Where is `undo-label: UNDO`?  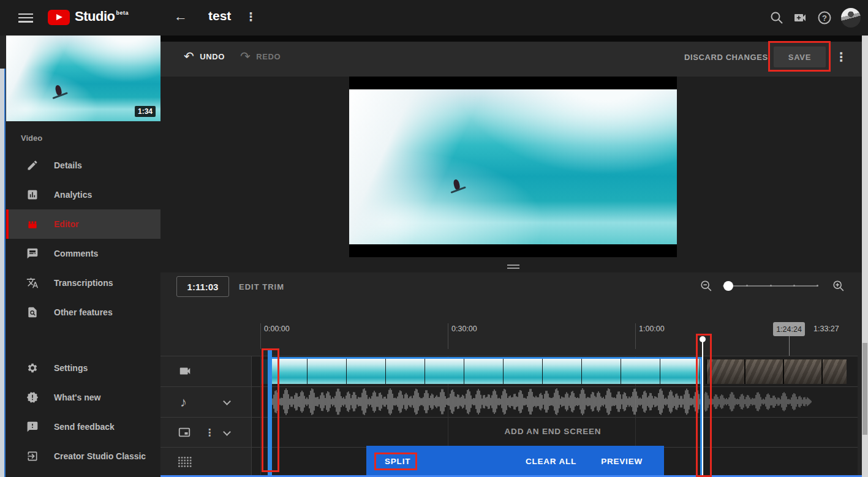
undo-label: UNDO is located at coordinates (212, 56).